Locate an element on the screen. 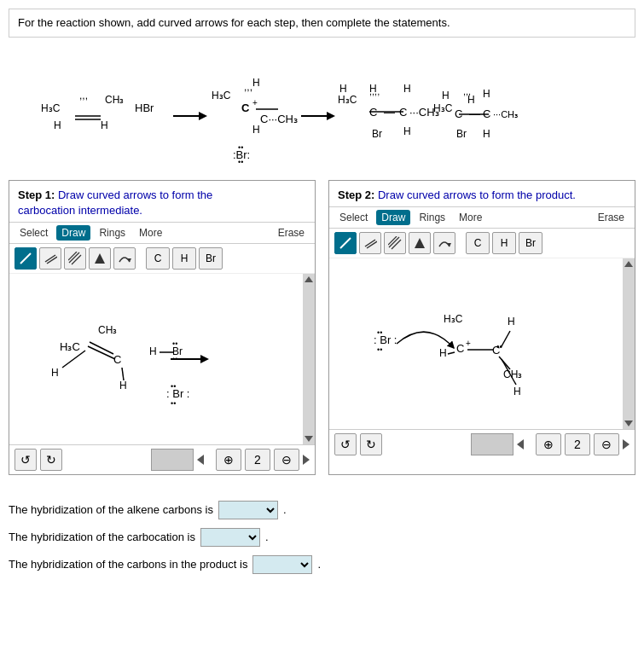  step1-more-btn: More is located at coordinates (150, 233).